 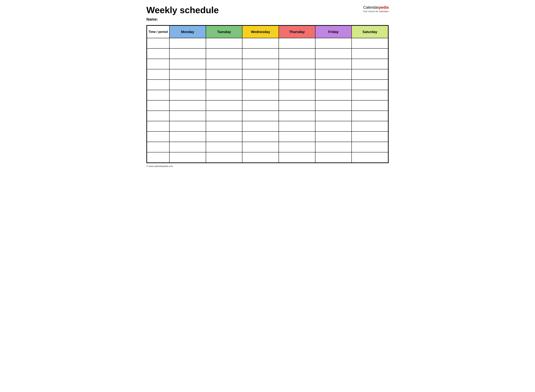 What do you see at coordinates (333, 75) in the screenshot?
I see `cell-row3-friday` at bounding box center [333, 75].